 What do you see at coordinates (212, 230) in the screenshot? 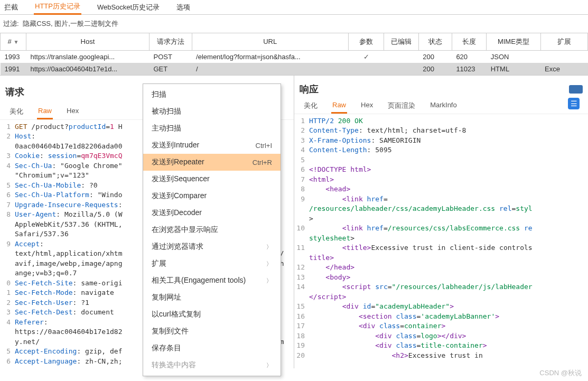
I see `ctx-item: 在浏览器中显示响应` at bounding box center [212, 230].